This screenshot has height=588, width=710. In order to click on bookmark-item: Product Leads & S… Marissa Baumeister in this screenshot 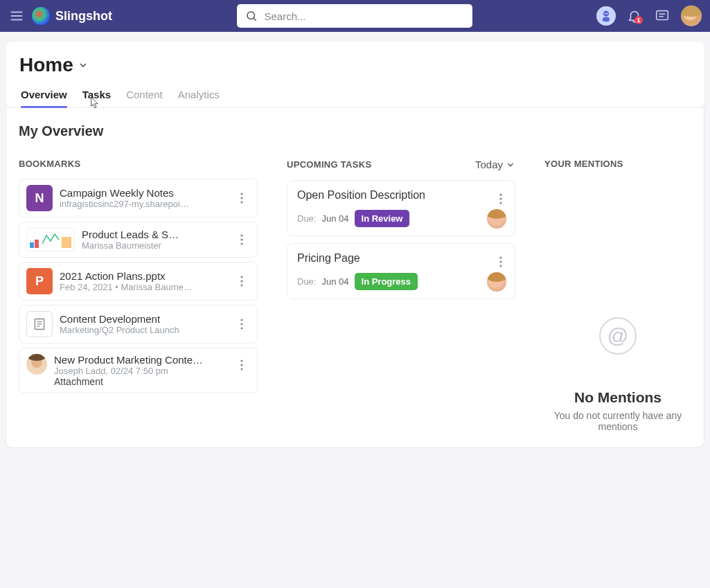, I will do `click(139, 240)`.